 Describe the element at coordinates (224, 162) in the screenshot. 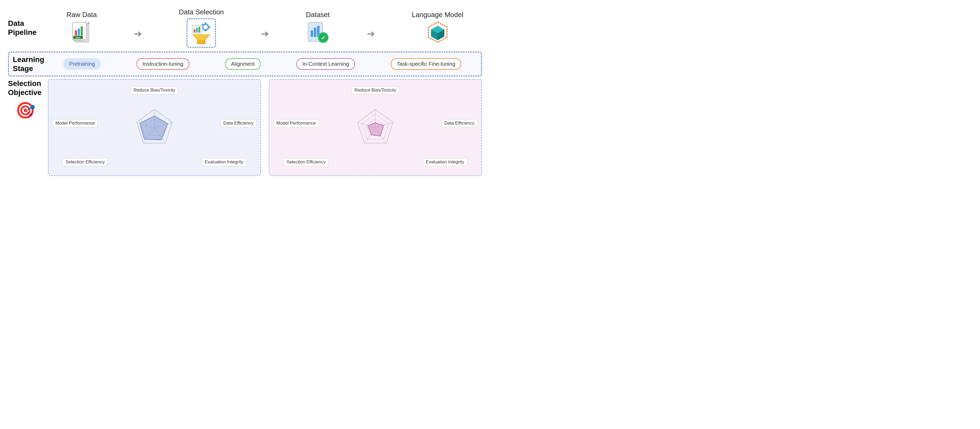

I see `blue-label-bottom-right: Evaluation Integrity` at that location.